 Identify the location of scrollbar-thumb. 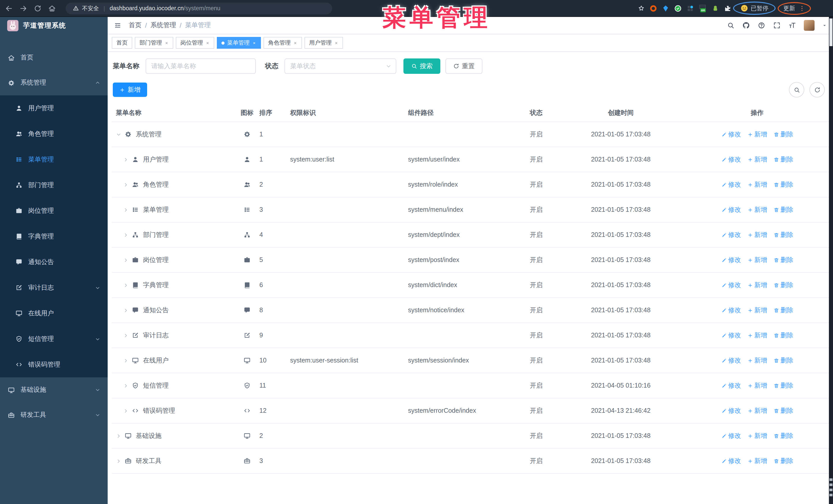
(831, 32).